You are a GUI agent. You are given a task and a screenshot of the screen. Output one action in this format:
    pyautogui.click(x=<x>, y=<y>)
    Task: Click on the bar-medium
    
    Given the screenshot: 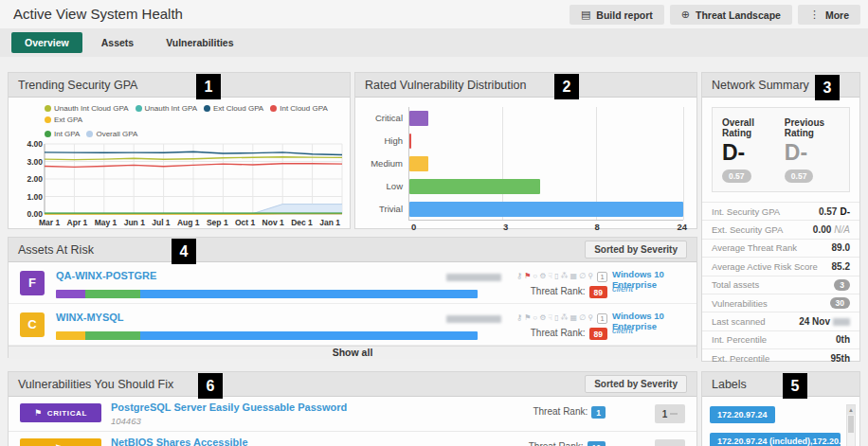 What is the action you would take?
    pyautogui.click(x=419, y=164)
    